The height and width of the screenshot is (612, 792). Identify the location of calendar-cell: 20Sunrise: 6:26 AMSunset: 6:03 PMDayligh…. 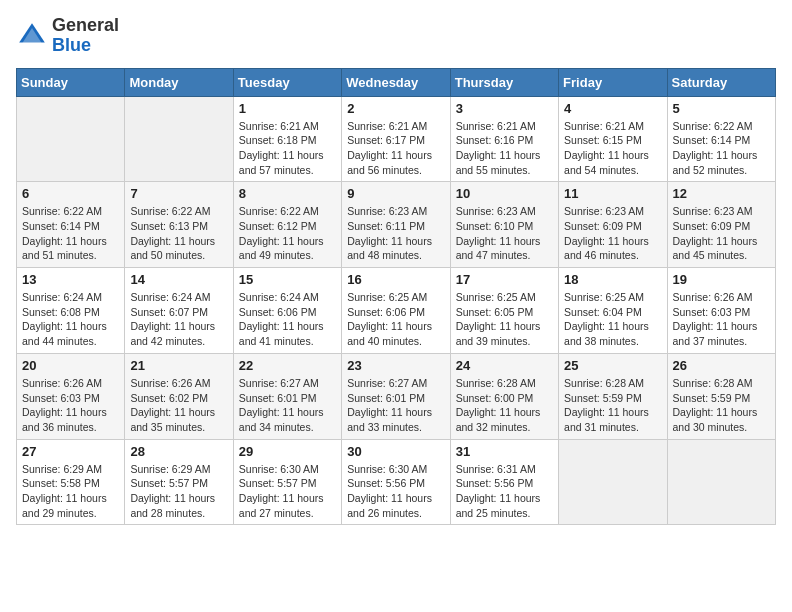
(71, 396).